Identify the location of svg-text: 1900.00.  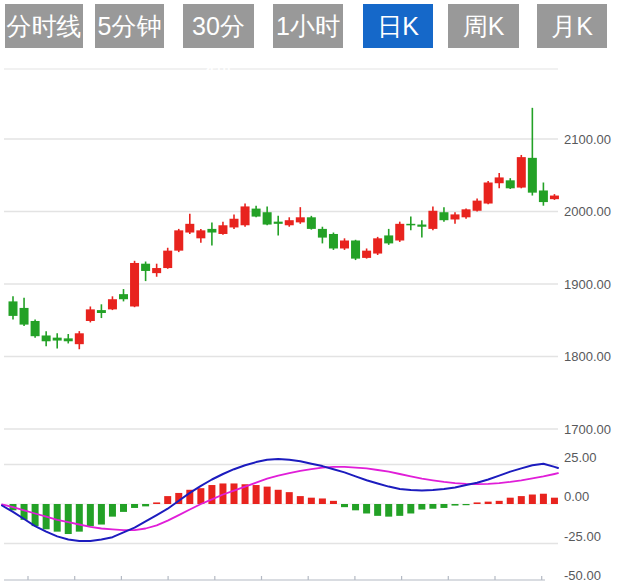
(588, 284).